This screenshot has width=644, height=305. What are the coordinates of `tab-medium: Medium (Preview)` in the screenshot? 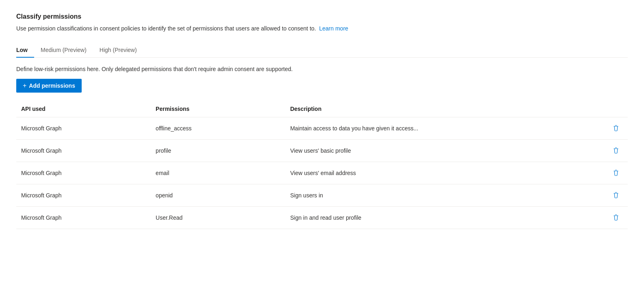 It's located at (67, 50).